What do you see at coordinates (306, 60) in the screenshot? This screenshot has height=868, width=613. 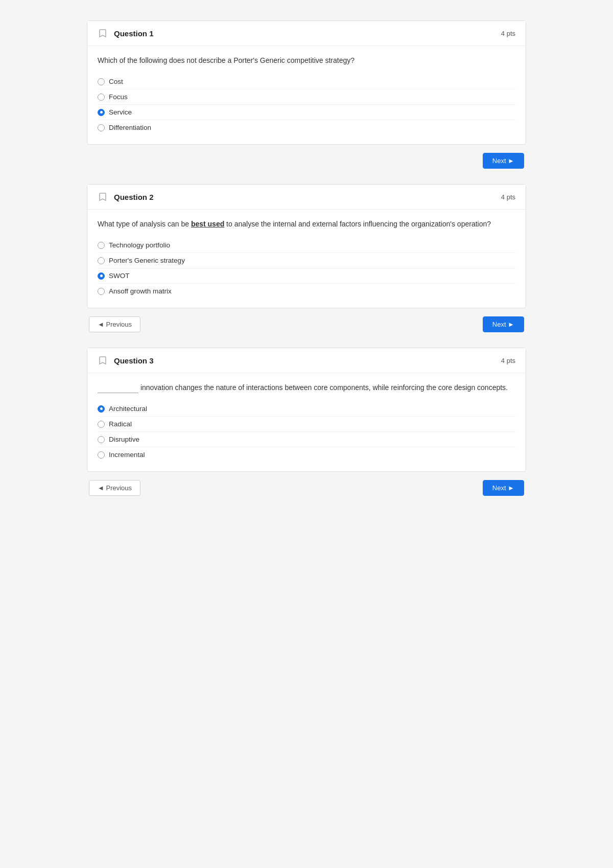 I see `question-text-1: Which of the following does not describe…` at bounding box center [306, 60].